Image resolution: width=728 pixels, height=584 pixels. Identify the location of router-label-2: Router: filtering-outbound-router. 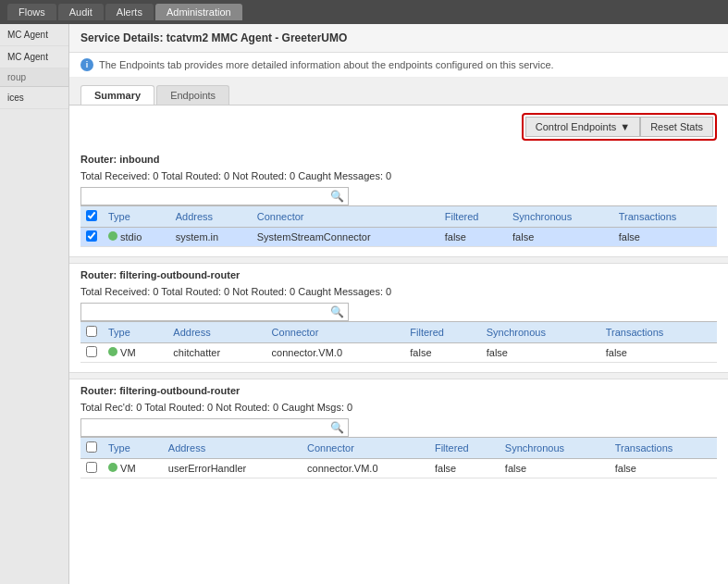
(399, 274).